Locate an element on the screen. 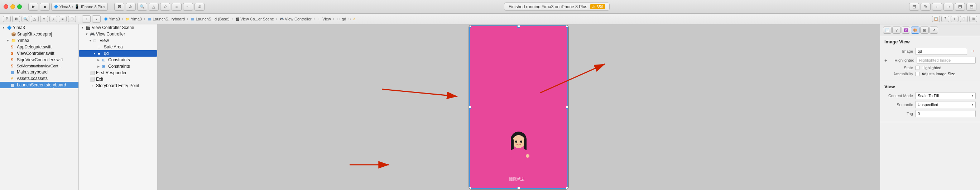 Image resolution: width=980 pixels, height=190 pixels. handle-tr is located at coordinates (567, 27).